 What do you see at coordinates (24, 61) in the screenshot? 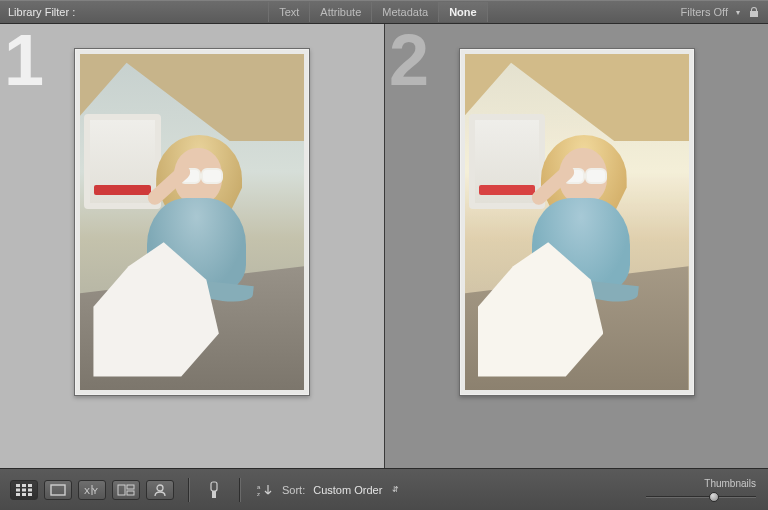
I see `pane-index-1: 1` at bounding box center [24, 61].